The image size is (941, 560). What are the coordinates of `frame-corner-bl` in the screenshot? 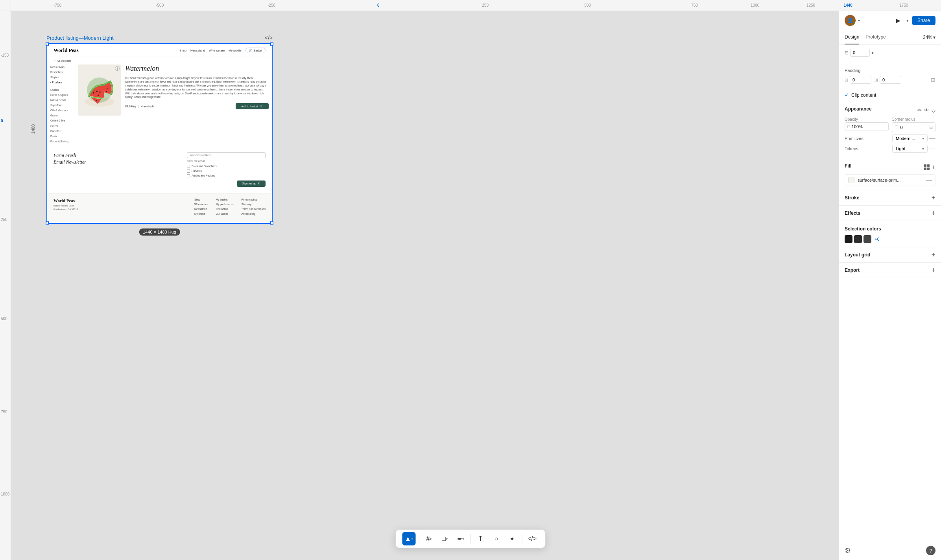 It's located at (47, 223).